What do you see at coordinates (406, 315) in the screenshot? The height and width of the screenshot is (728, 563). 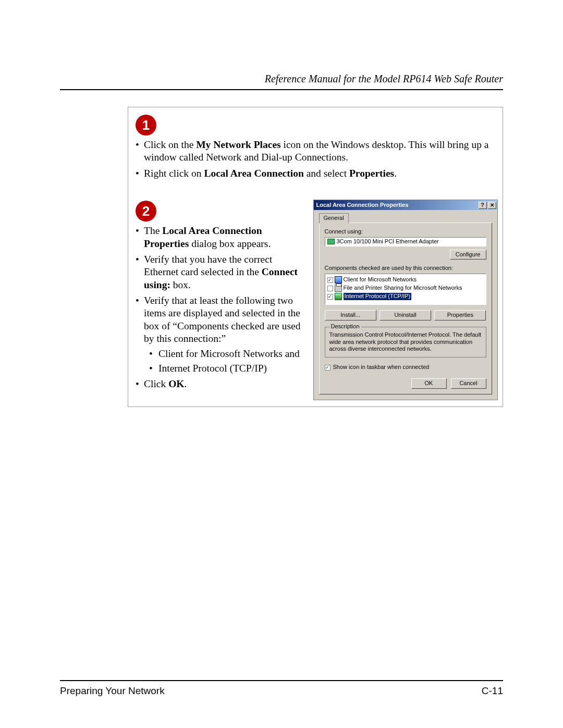 I see `uninstall-button: Uninstall` at bounding box center [406, 315].